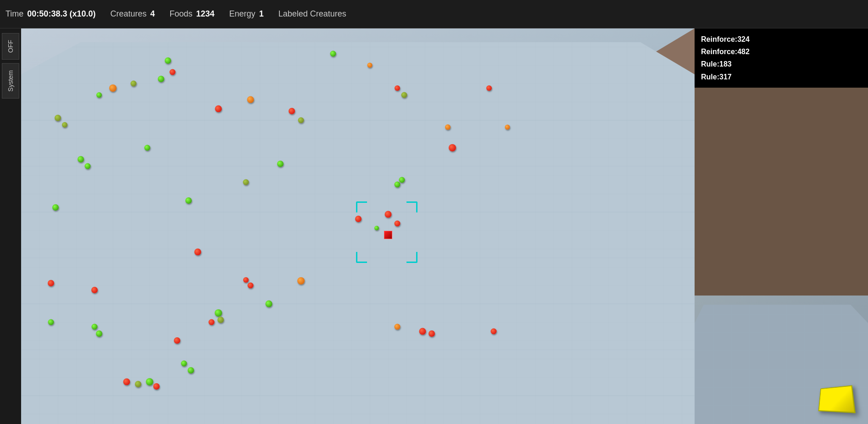  I want to click on creature-entry-1: Reinforce:324, so click(781, 39).